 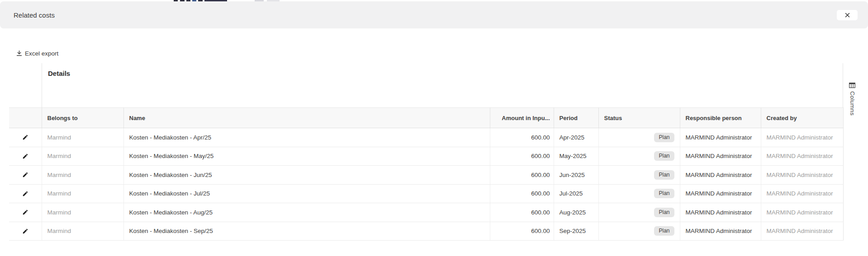 I want to click on table-row: MarmindKosten - Mediakosten - Apr/25600.…, so click(x=426, y=138).